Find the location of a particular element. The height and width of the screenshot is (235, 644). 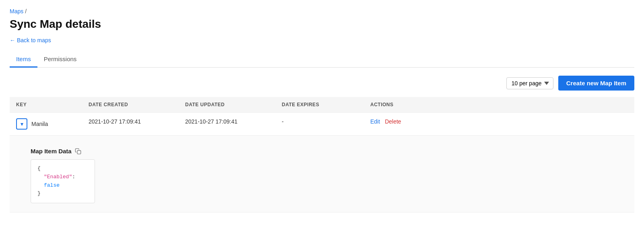

code-line-2: "Enabled": false is located at coordinates (63, 181).